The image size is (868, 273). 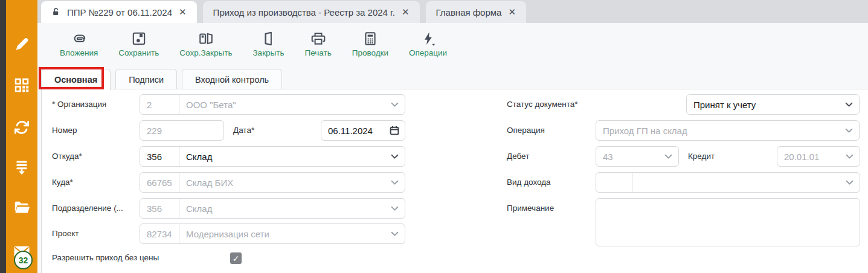 I want to click on project-combo: 82734 Модернизация сети, so click(x=272, y=234).